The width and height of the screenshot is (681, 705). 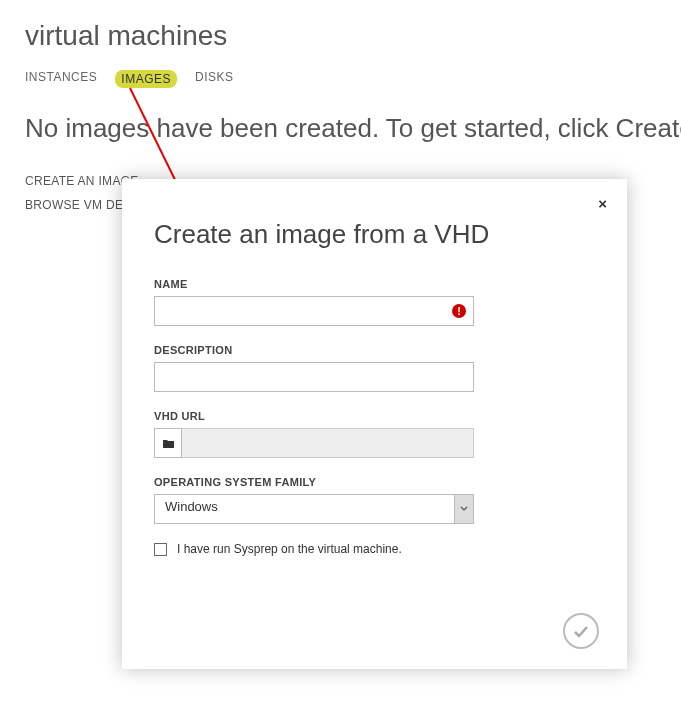 I want to click on error-icon: !, so click(x=459, y=311).